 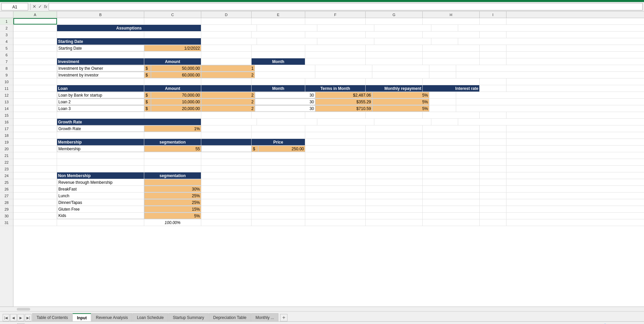 What do you see at coordinates (101, 149) in the screenshot?
I see `cell-b20-membership-label: Membership` at bounding box center [101, 149].